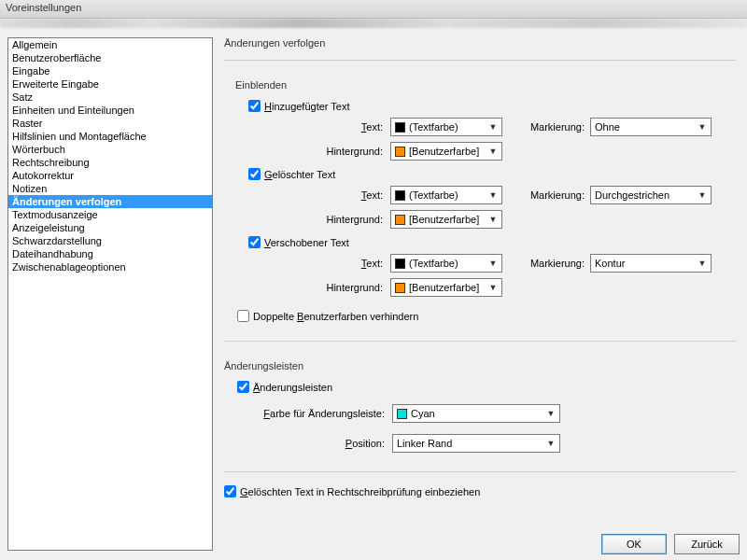 The image size is (747, 560). I want to click on changebars-label: Änderungsleisten, so click(293, 387).